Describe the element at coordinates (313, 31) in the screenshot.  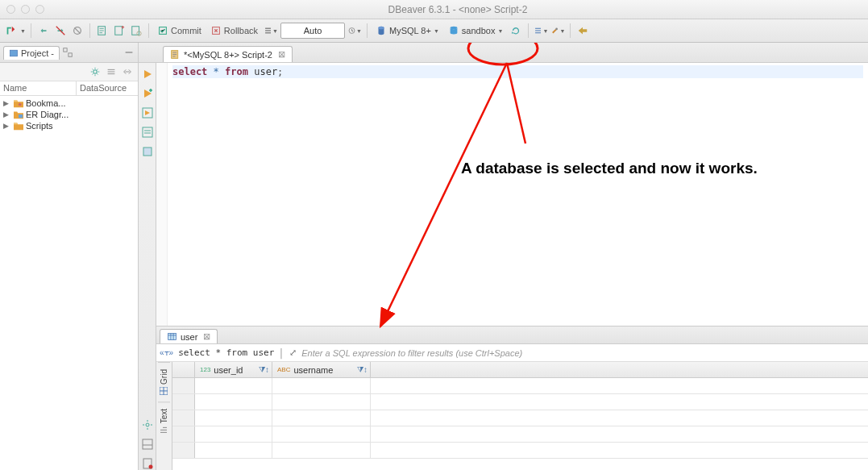
I see `commit-mode-combo: Auto` at that location.